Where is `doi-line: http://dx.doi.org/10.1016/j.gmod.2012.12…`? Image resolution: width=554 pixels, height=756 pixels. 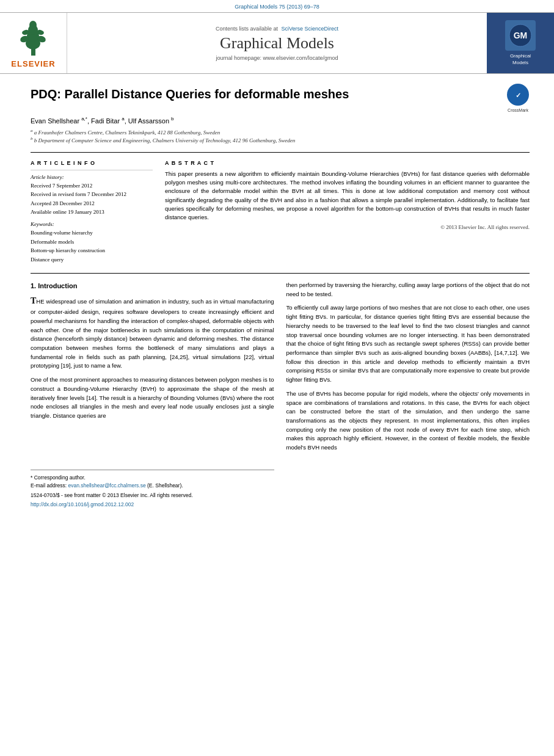
doi-line: http://dx.doi.org/10.1016/j.gmod.2012.12… is located at coordinates (153, 504).